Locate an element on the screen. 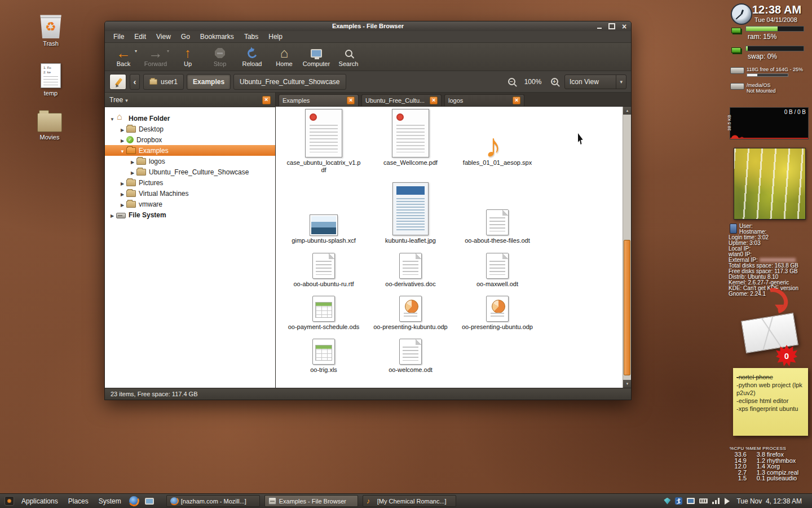 This screenshot has width=812, height=508. window-list-button: Examples - File Browser is located at coordinates (311, 501).